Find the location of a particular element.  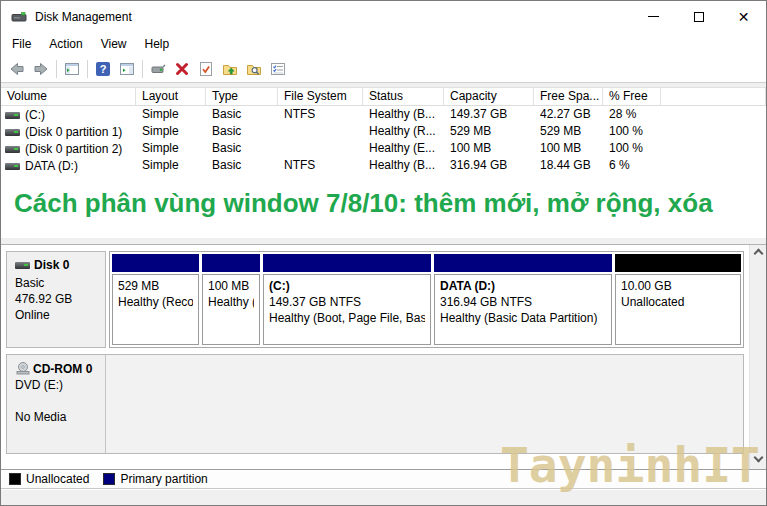

check-document-button is located at coordinates (206, 69).